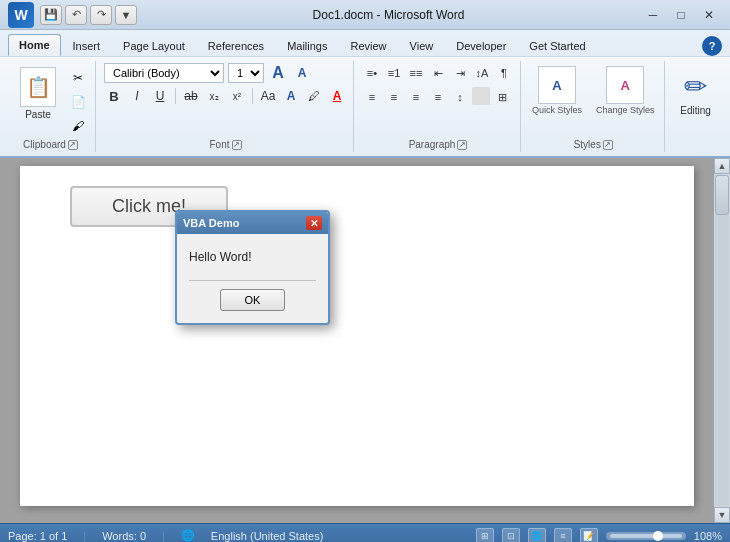  What do you see at coordinates (416, 97) in the screenshot?
I see `align-right-button: ≡` at bounding box center [416, 97].